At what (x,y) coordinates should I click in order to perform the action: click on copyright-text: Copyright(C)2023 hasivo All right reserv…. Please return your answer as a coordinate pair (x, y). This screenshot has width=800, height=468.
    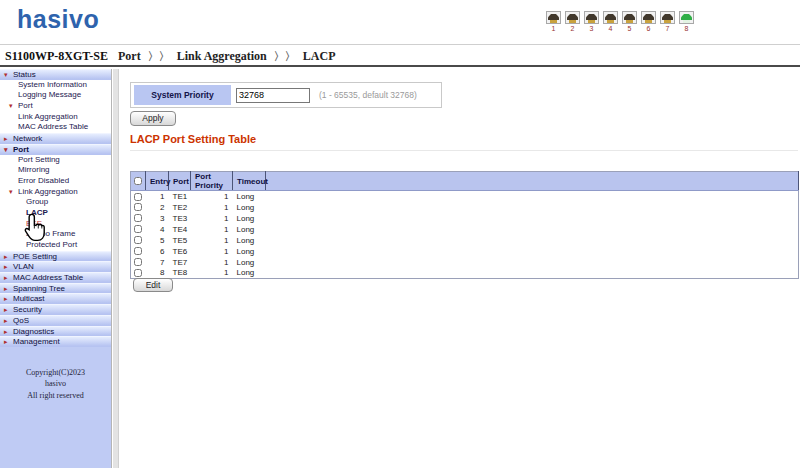
    Looking at the image, I should click on (56, 384).